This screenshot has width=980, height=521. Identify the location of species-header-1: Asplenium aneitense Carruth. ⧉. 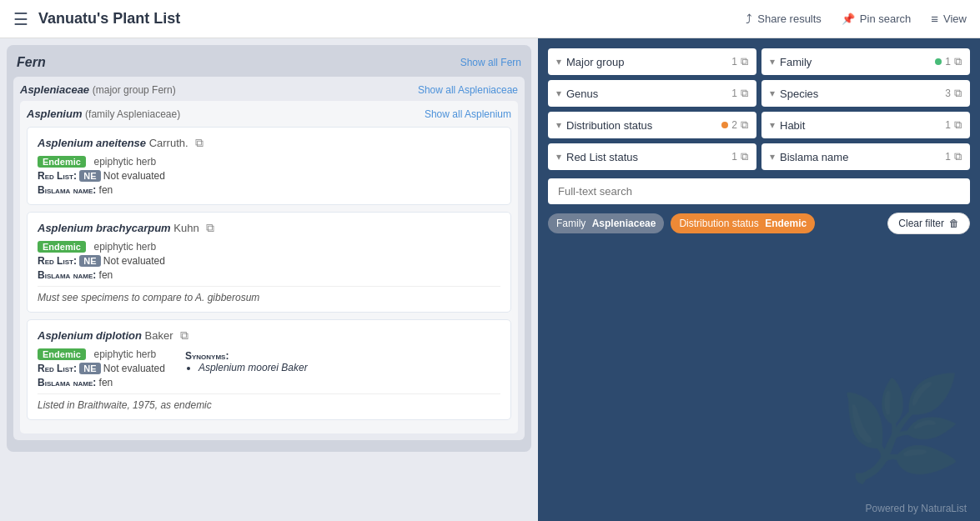
(269, 143).